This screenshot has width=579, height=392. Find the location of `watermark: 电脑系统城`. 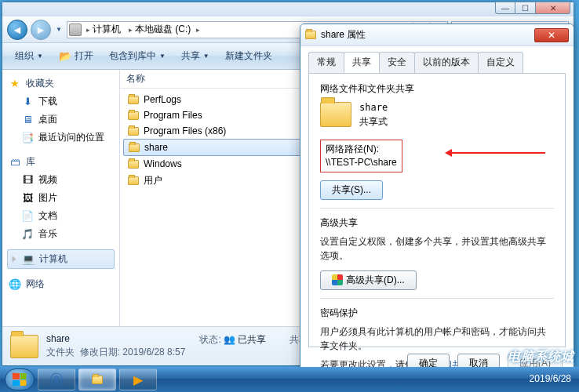

watermark: 电脑系统城 is located at coordinates (541, 358).